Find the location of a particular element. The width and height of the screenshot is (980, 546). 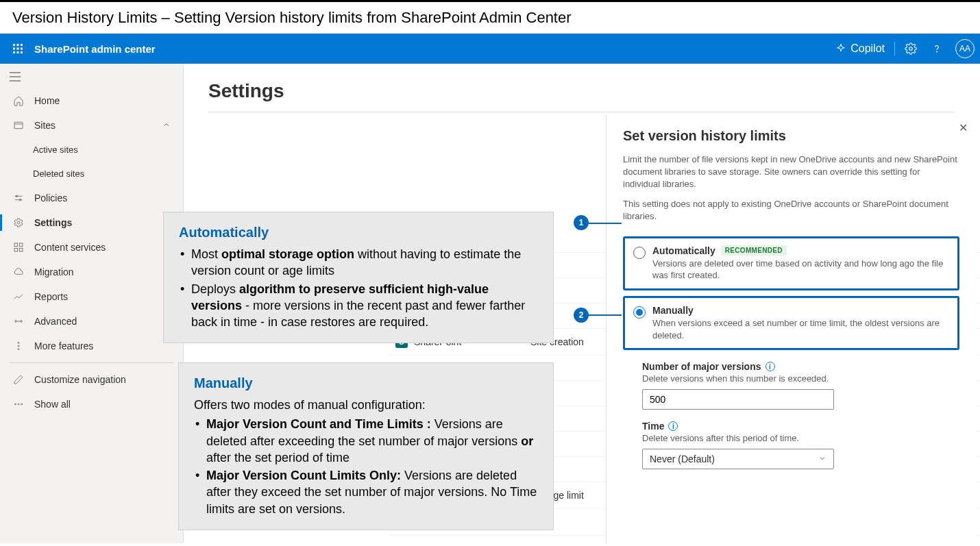

separator is located at coordinates (895, 49).